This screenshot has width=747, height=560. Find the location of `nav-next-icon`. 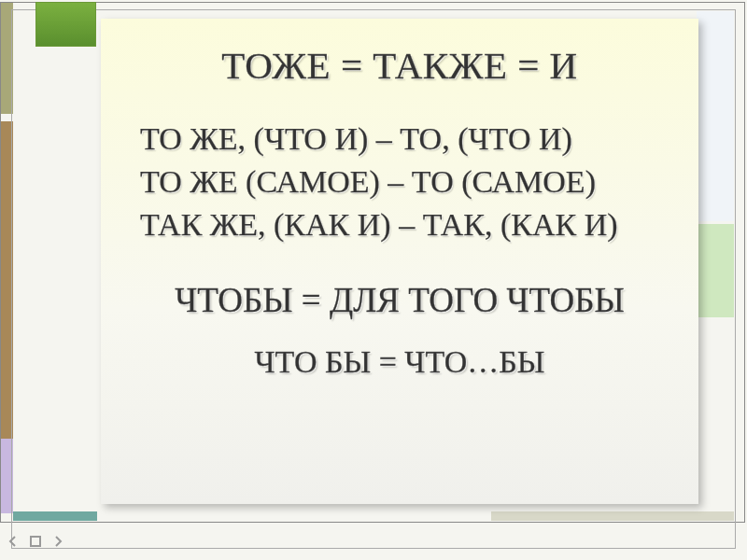

nav-next-icon is located at coordinates (58, 541).